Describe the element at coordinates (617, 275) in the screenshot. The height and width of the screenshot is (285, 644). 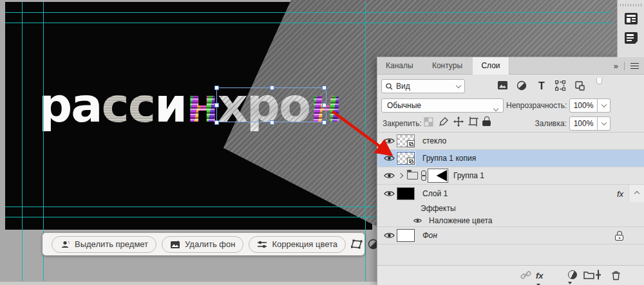
I see `delete-layer-icon` at that location.